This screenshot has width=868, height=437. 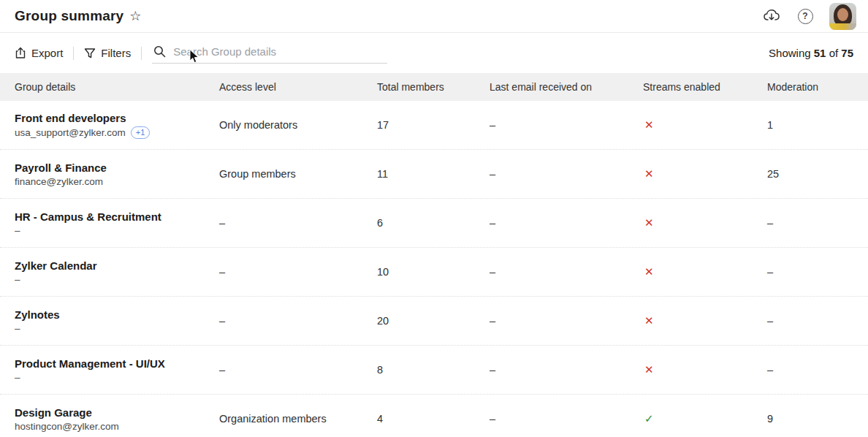 I want to click on moderation-cell: 1, so click(x=818, y=125).